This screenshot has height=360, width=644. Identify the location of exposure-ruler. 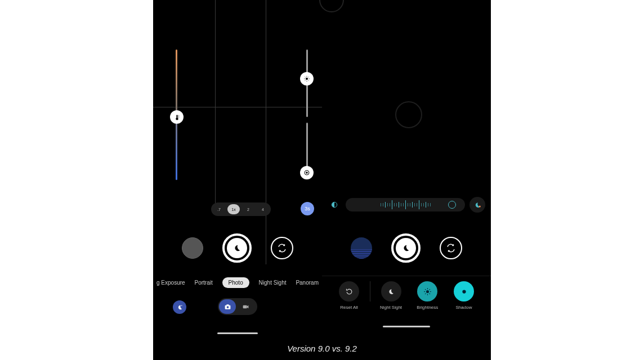
(405, 205).